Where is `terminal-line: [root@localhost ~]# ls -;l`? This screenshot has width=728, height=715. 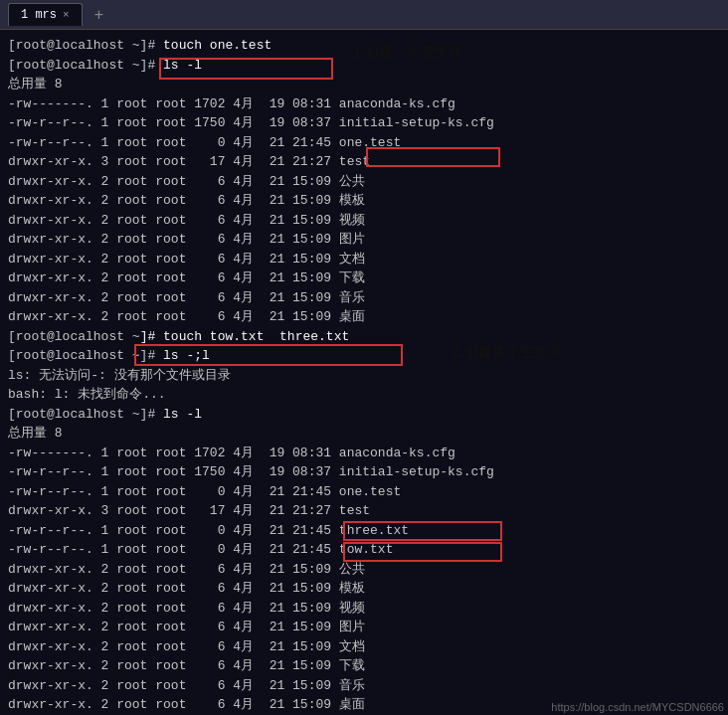
terminal-line: [root@localhost ~]# ls -;l is located at coordinates (364, 356).